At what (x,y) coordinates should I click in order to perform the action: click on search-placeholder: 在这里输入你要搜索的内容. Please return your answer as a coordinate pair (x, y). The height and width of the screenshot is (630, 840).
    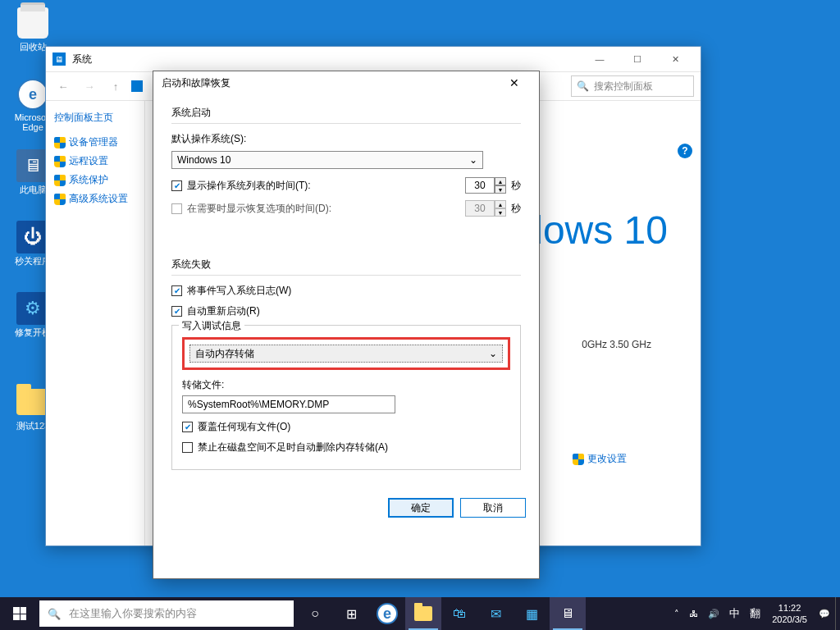
    Looking at the image, I should click on (133, 614).